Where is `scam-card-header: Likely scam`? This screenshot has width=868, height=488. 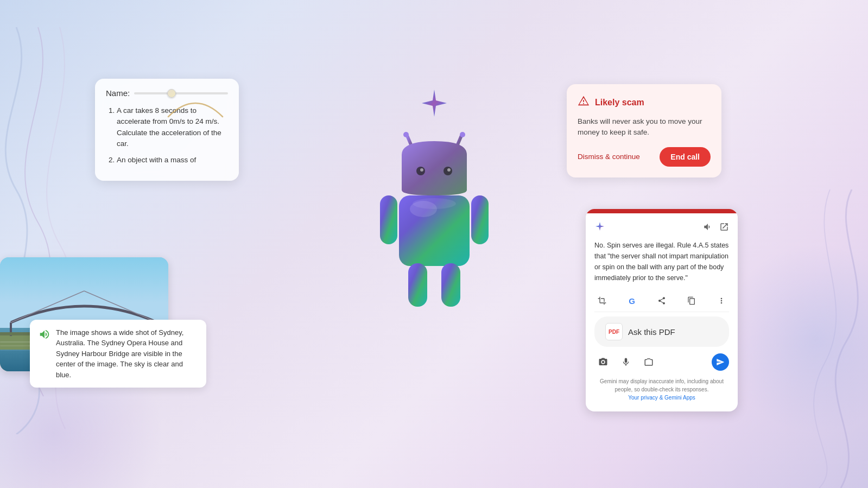
scam-card-header: Likely scam is located at coordinates (644, 102).